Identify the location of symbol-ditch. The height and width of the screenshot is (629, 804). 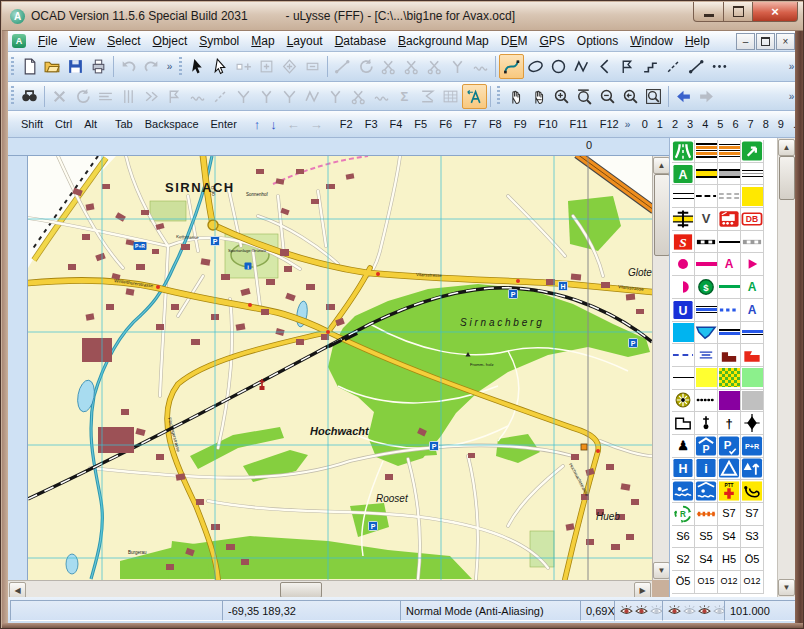
(684, 356).